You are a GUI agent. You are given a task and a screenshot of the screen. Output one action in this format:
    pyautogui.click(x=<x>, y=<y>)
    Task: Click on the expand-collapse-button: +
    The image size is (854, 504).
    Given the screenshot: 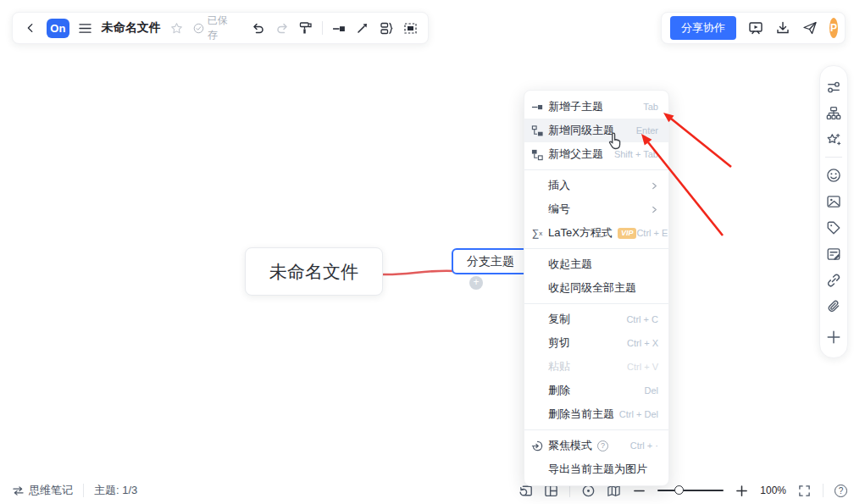 What is the action you would take?
    pyautogui.click(x=476, y=283)
    